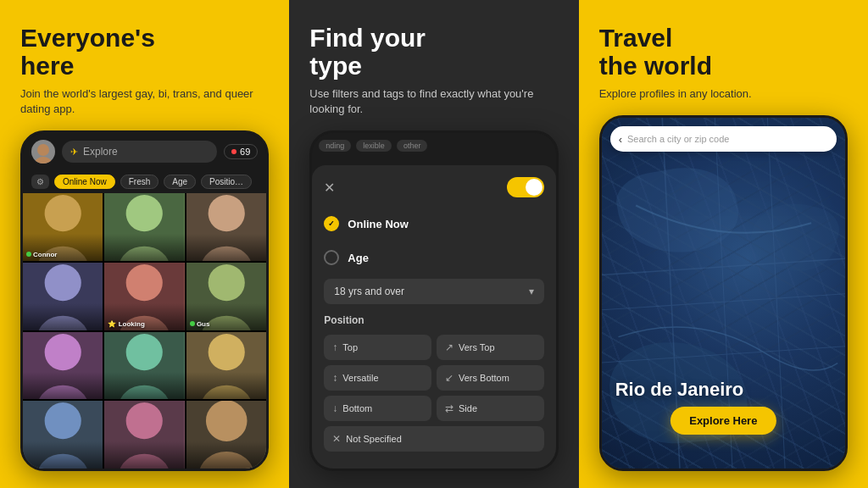 The height and width of the screenshot is (488, 868). Describe the element at coordinates (337, 439) in the screenshot. I see `not-specified-icon: ✕` at that location.